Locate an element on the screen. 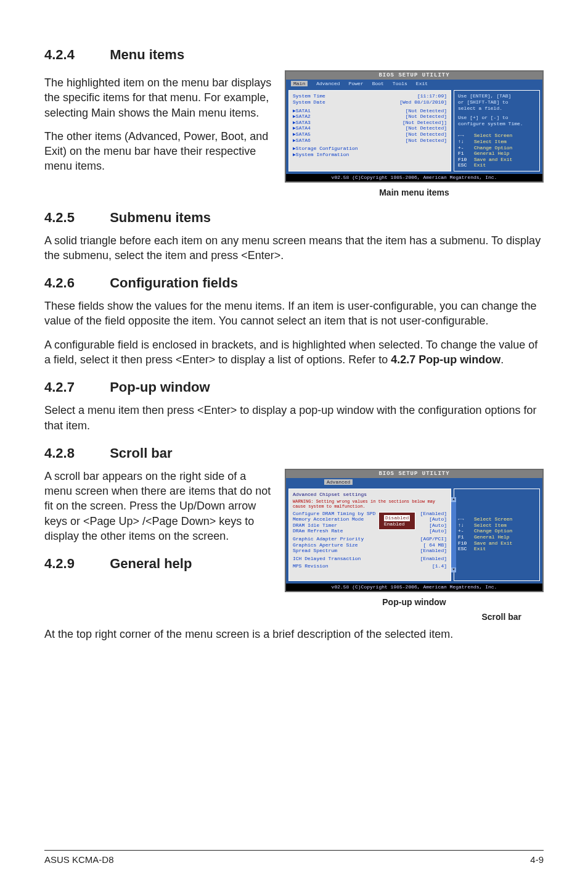 Image resolution: width=588 pixels, height=887 pixels. para-424b: The other items (Advanced, Power, Boot, … is located at coordinates (158, 152).